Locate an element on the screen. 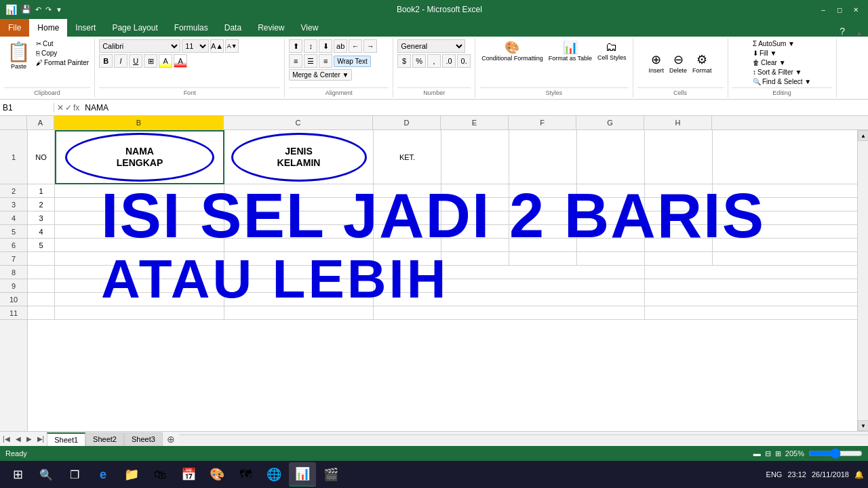 The height and width of the screenshot is (488, 868). video-button: 🎬 is located at coordinates (331, 474).